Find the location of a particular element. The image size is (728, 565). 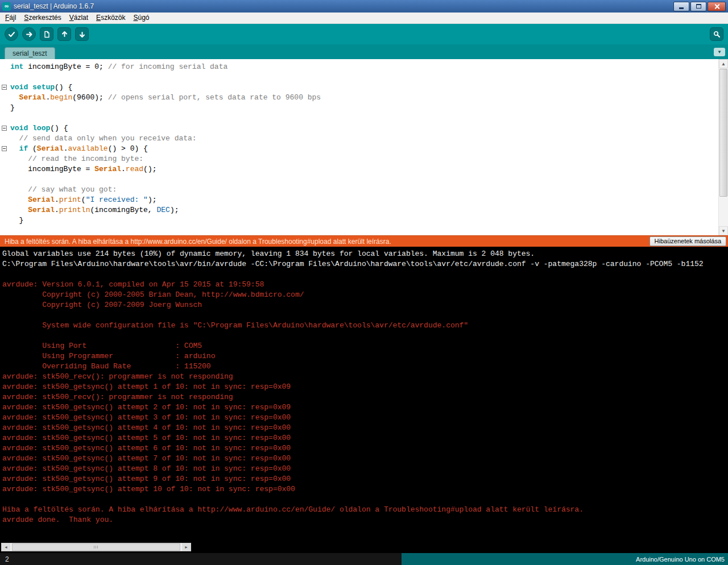

maximize-button is located at coordinates (698, 7).